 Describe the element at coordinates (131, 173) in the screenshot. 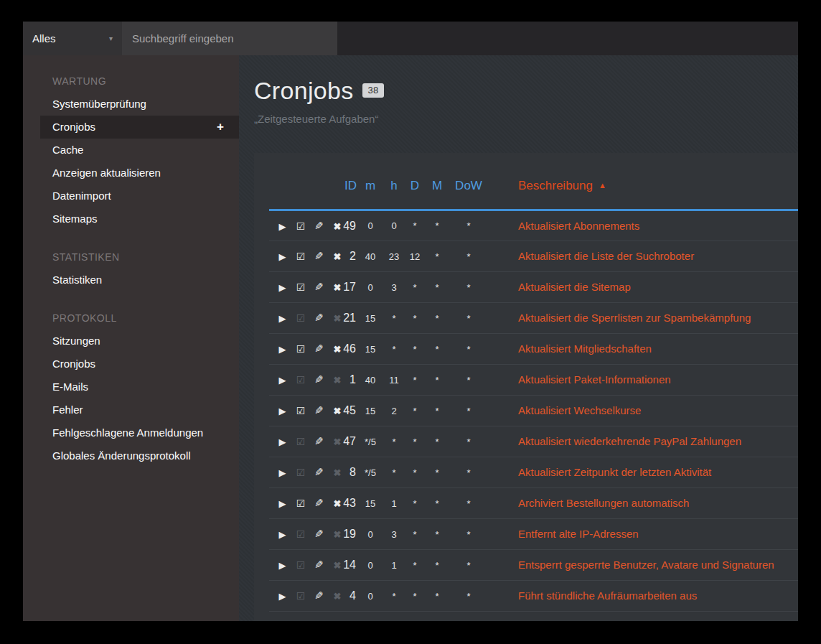

I see `sidebar-item-anzeigen-aktualisieren: Anzeigen aktualisieren` at that location.